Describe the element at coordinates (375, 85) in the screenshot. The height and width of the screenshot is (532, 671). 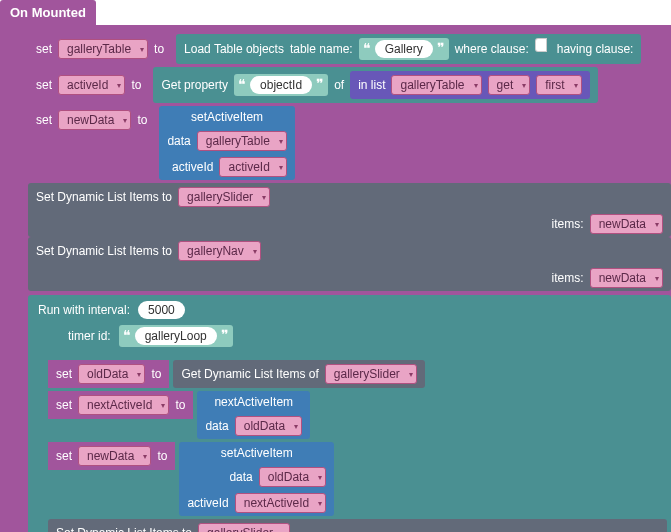
I see `get-property-block: Get property ❝ objectId ❞ of in list gal…` at that location.